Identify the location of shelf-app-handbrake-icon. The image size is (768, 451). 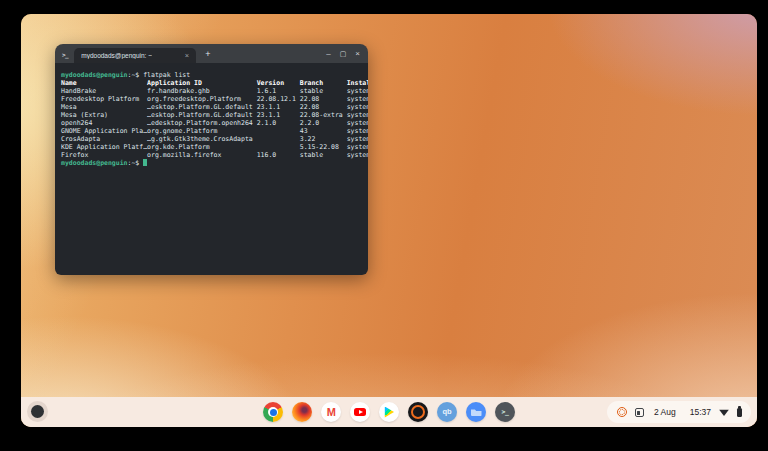
(418, 412).